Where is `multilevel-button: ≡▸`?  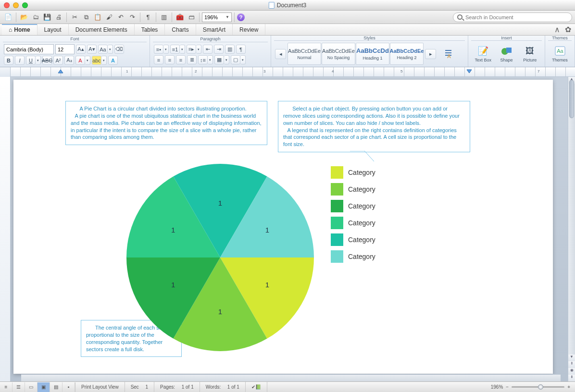 multilevel-button: ≡▸ is located at coordinates (191, 49).